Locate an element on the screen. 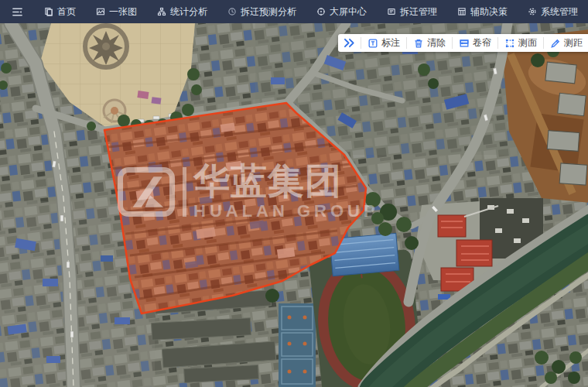 This screenshot has width=588, height=387. toolbar-collapse-chevrons-icon is located at coordinates (350, 43).